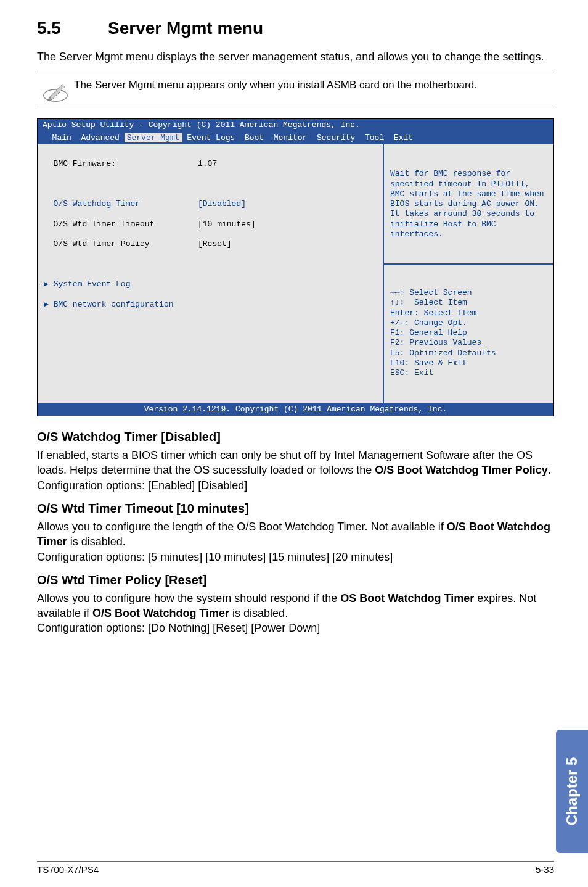 This screenshot has height=887, width=588. I want to click on sub-b-text1: Allows you to configure the length of th…, so click(242, 527).